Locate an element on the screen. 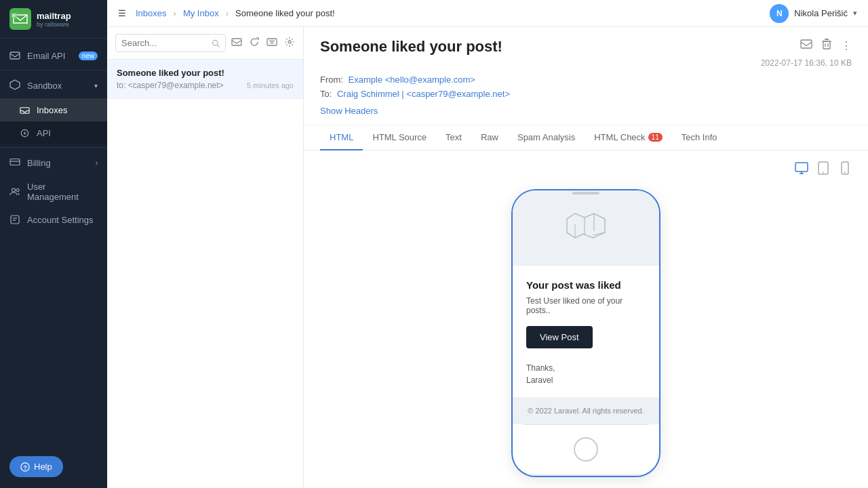  delete-icon is located at coordinates (827, 45).